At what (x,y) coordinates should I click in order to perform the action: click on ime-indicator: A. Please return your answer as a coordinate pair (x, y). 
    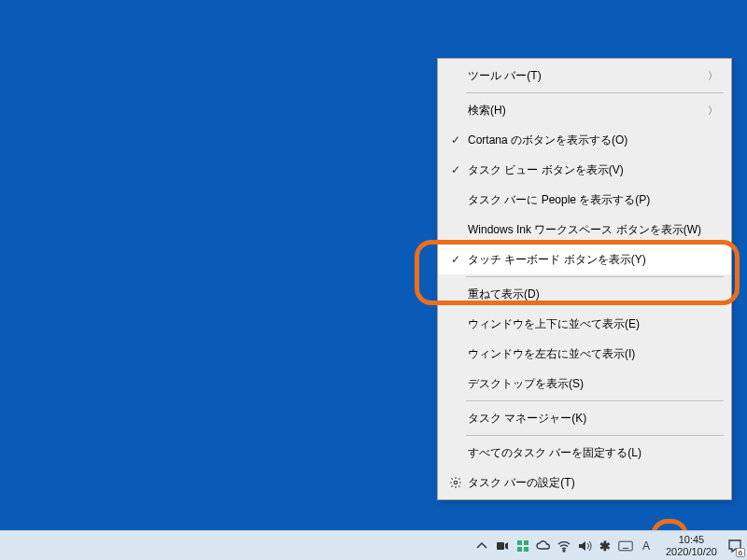
    Looking at the image, I should click on (646, 546).